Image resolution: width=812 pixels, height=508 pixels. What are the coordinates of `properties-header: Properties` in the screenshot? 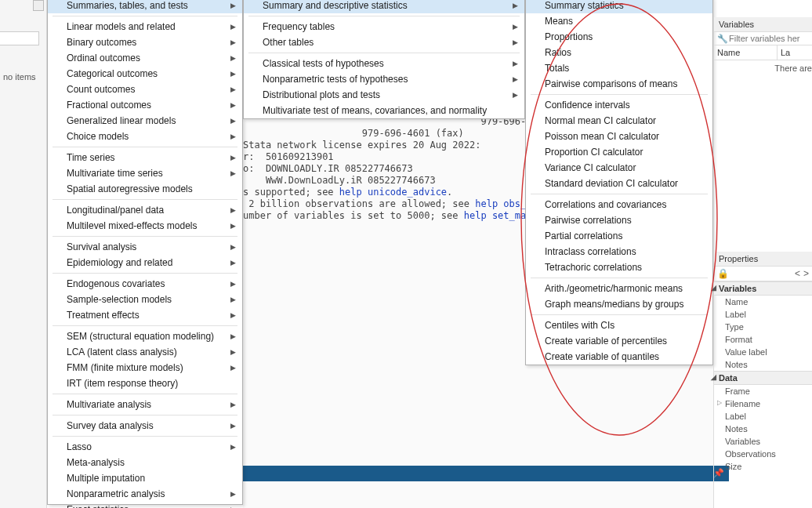 It's located at (763, 259).